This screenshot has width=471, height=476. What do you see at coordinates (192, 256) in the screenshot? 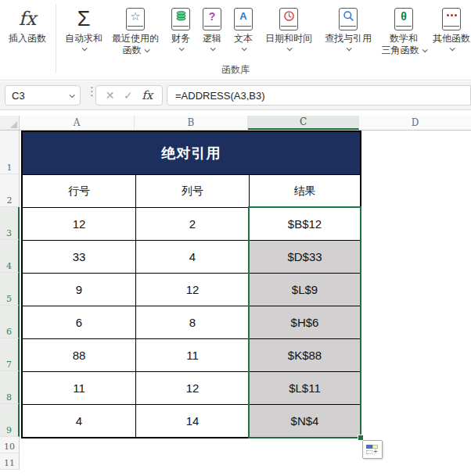
I see `cell-b4: 4` at bounding box center [192, 256].